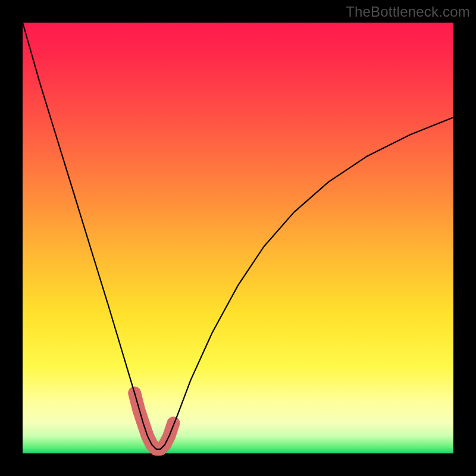  I want to click on highlight-band, so click(154, 421).